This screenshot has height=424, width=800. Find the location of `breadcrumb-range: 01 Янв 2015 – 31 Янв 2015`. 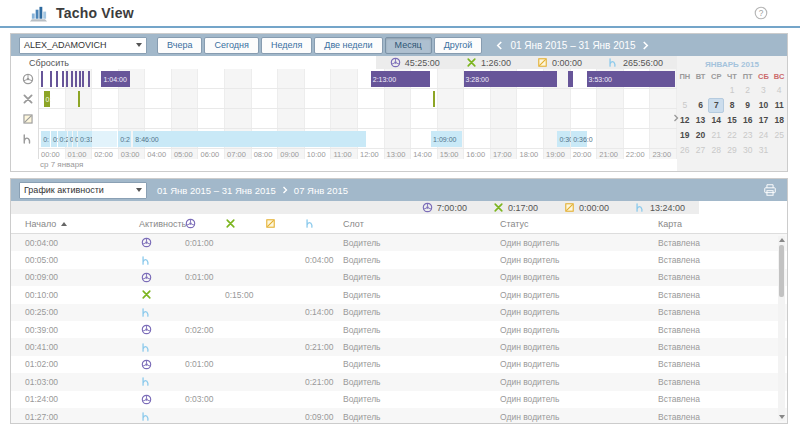

breadcrumb-range: 01 Янв 2015 – 31 Янв 2015 is located at coordinates (216, 190).